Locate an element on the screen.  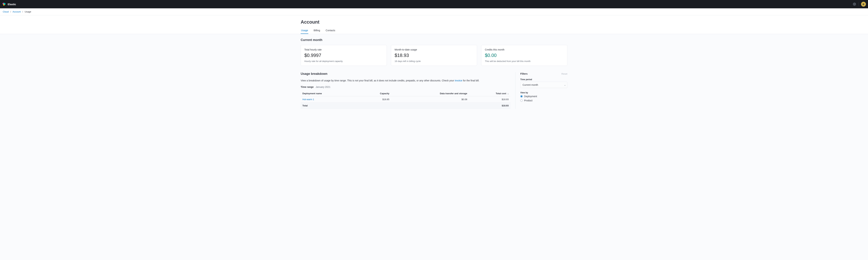
col-data-transfer: Data transfer and storage is located at coordinates (430, 94).